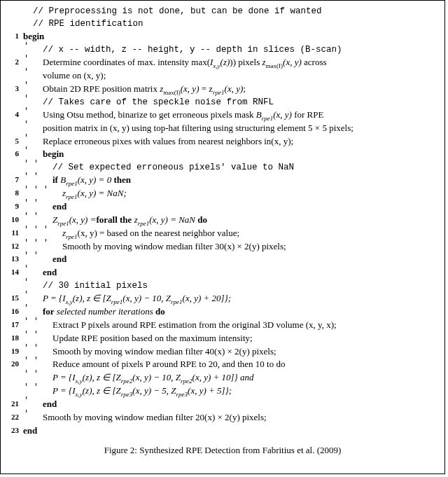 The height and width of the screenshot is (477, 448). I want to click on step-text: P = {Ix,y(z), z ∈ [Zrpe1(x, y) − 10, Zrp…, so click(137, 298).